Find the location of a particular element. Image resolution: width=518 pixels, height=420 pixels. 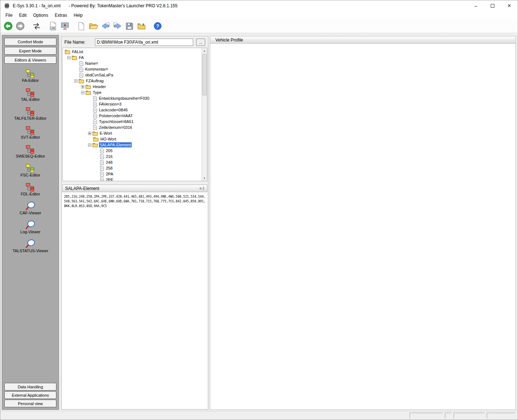

tree-node-ho-wort: HO-Wort is located at coordinates (132, 139).